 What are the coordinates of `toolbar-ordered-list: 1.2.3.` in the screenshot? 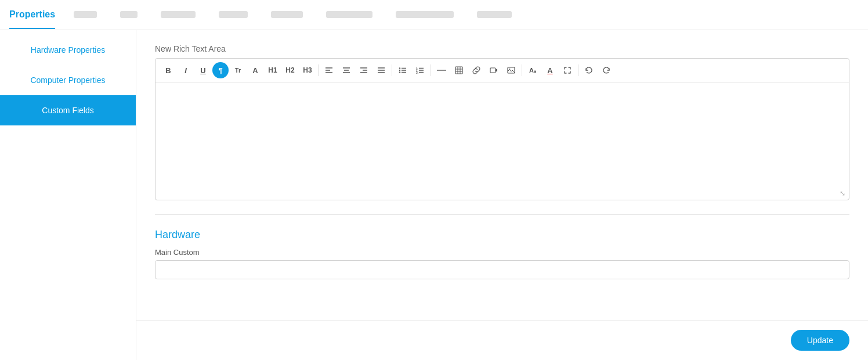 It's located at (420, 70).